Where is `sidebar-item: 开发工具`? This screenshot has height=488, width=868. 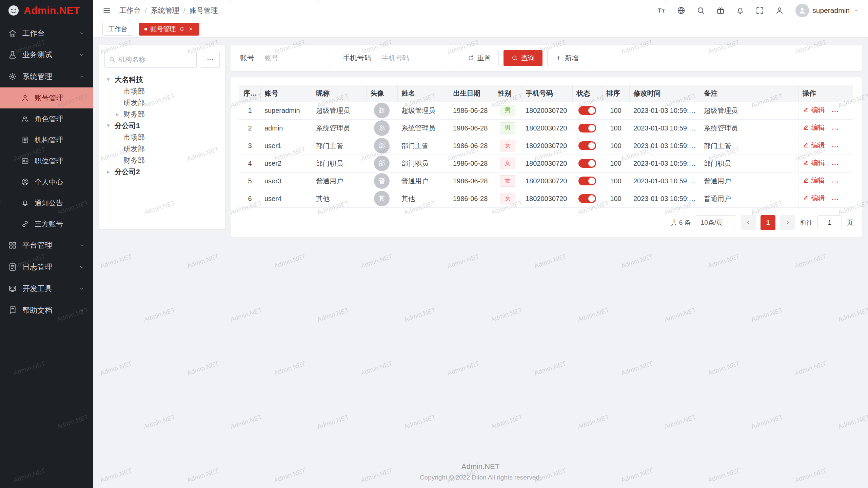
sidebar-item: 开发工具 is located at coordinates (46, 289).